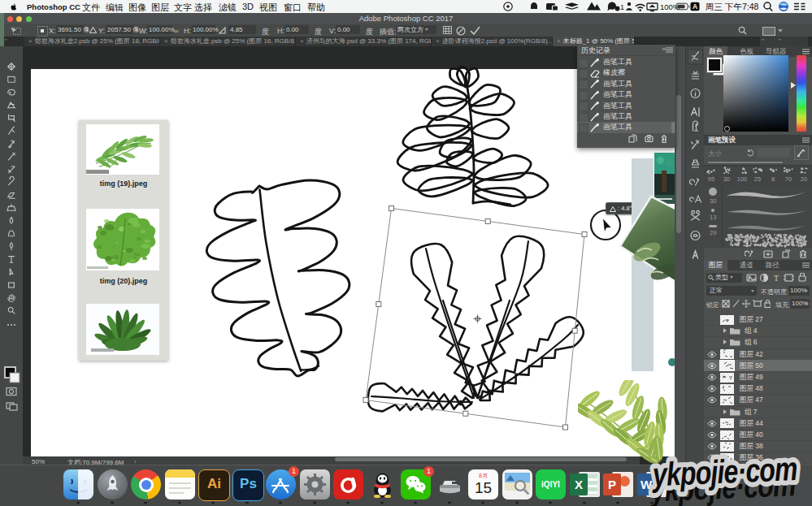 This screenshot has width=812, height=506. Describe the element at coordinates (776, 278) in the screenshot. I see `svg-text: T` at that location.